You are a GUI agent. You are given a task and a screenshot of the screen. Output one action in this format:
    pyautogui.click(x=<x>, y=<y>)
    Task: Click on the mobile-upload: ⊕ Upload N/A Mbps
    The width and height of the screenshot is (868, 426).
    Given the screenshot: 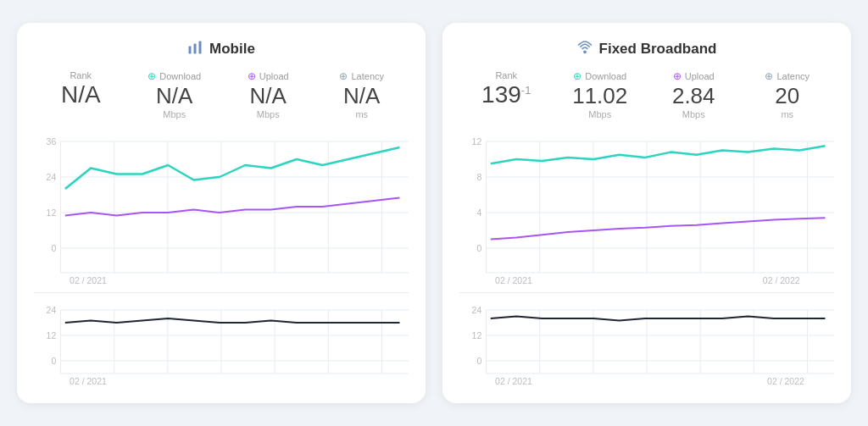 What is the action you would take?
    pyautogui.click(x=268, y=95)
    